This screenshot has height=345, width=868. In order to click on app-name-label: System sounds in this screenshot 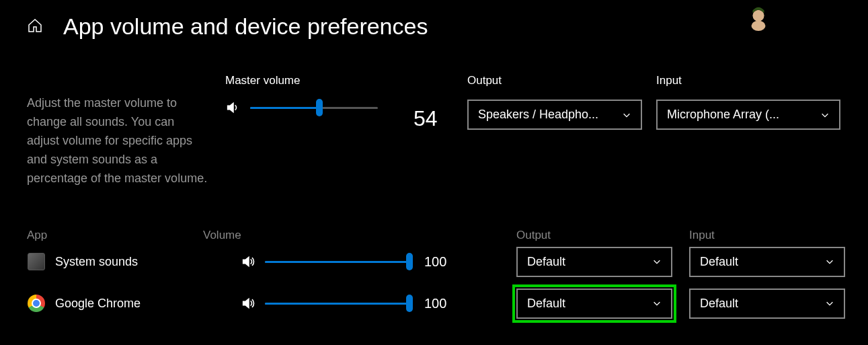, I will do `click(122, 262)`.